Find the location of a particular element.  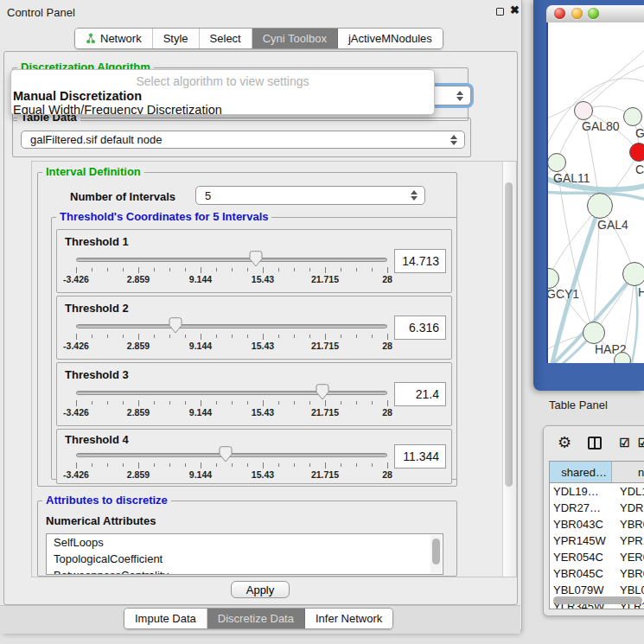

numerical-attributes-label: Numerical Attributes is located at coordinates (100, 520).